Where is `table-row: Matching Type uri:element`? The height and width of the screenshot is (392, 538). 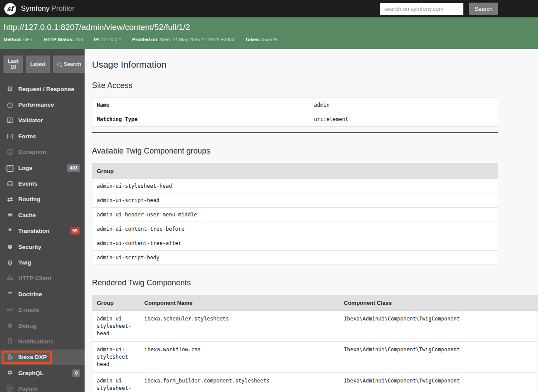 table-row: Matching Type uri:element is located at coordinates (295, 120).